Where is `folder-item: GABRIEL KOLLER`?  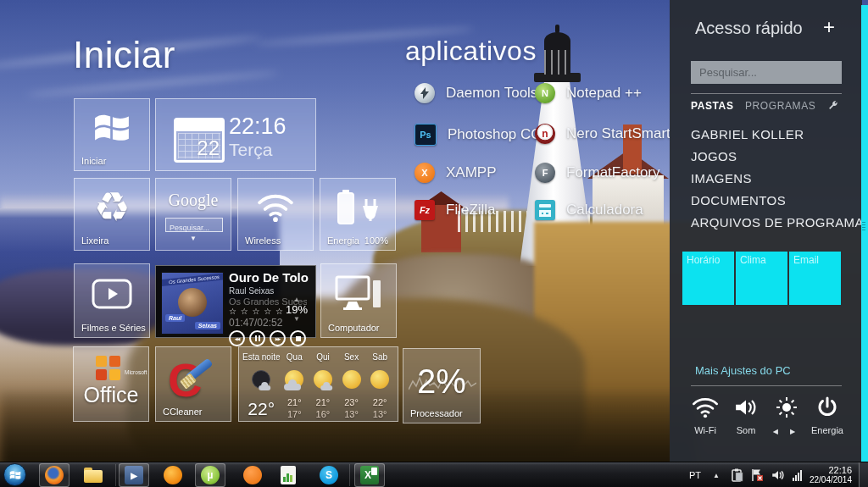 folder-item: GABRIEL KOLLER is located at coordinates (780, 135).